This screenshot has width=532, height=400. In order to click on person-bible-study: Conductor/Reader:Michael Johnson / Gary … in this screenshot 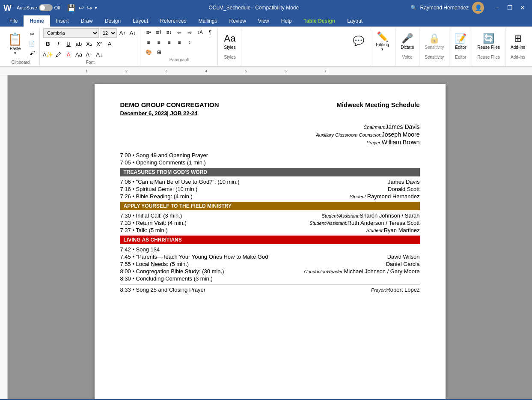, I will do `click(362, 272)`.